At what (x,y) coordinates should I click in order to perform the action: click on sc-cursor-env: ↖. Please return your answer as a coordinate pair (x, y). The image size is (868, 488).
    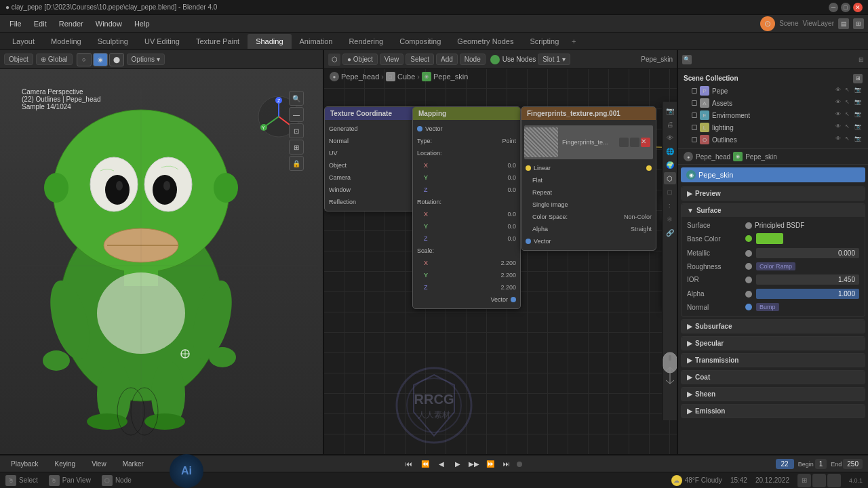
    Looking at the image, I should click on (849, 115).